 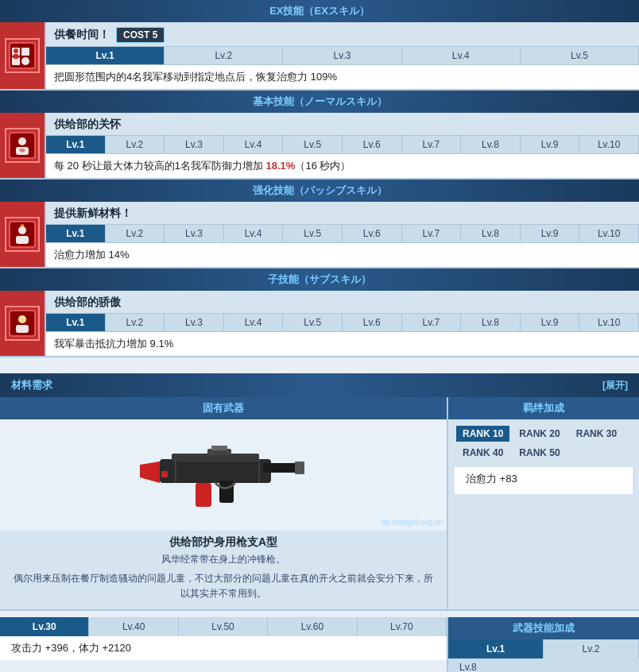 I want to click on enhance-skill-name-row: 提供新鲜材料！, so click(x=343, y=213).